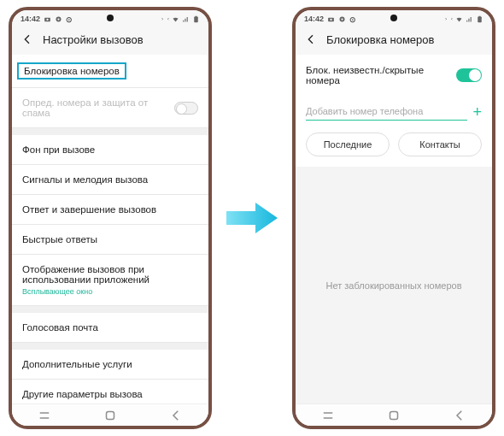  What do you see at coordinates (186, 108) in the screenshot?
I see `toggle-caller-id` at bounding box center [186, 108].